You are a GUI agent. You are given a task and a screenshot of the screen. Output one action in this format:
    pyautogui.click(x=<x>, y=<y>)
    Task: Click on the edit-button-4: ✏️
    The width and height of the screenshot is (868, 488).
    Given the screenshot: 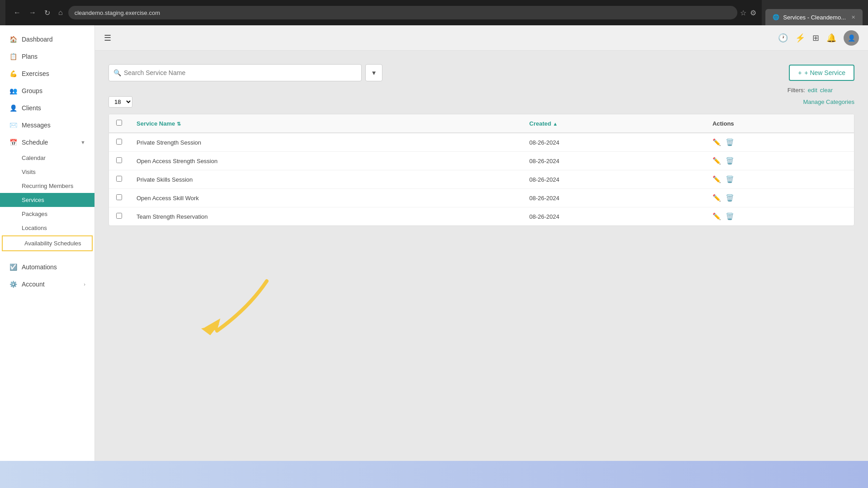 What is the action you would take?
    pyautogui.click(x=717, y=216)
    